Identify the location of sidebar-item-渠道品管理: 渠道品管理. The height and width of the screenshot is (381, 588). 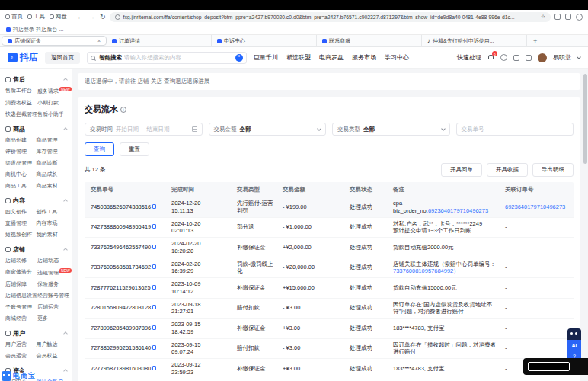
(21, 163).